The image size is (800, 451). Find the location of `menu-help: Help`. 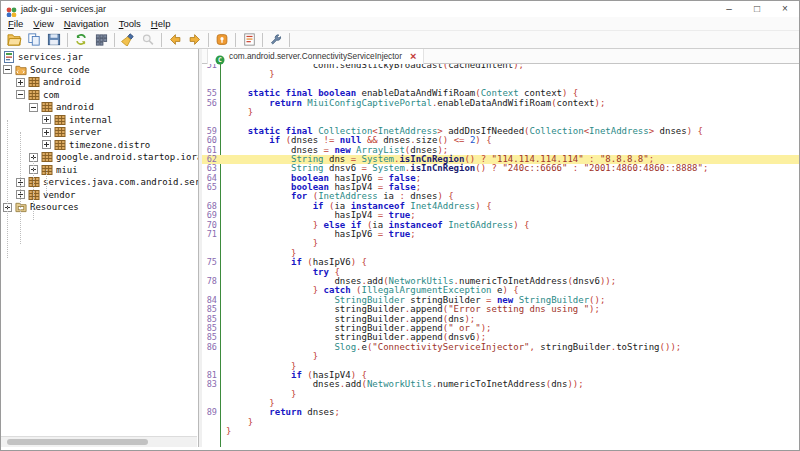

menu-help: Help is located at coordinates (161, 24).